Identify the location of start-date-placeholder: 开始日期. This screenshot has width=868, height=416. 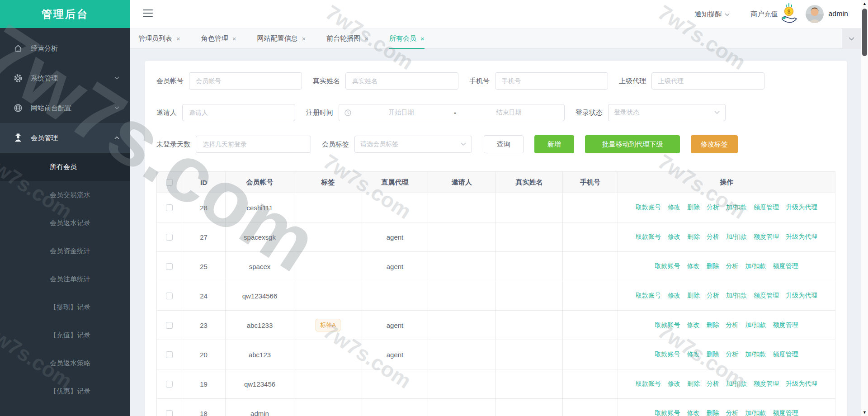
(401, 113).